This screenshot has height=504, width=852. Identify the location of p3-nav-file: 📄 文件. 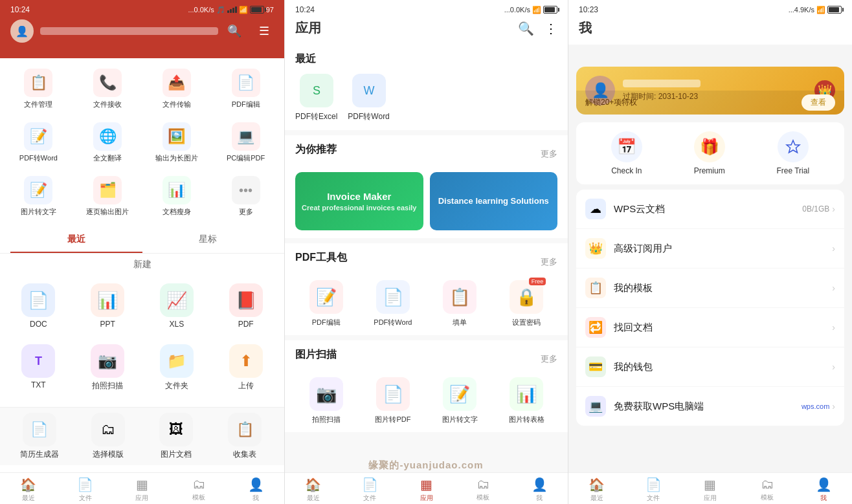
(654, 490).